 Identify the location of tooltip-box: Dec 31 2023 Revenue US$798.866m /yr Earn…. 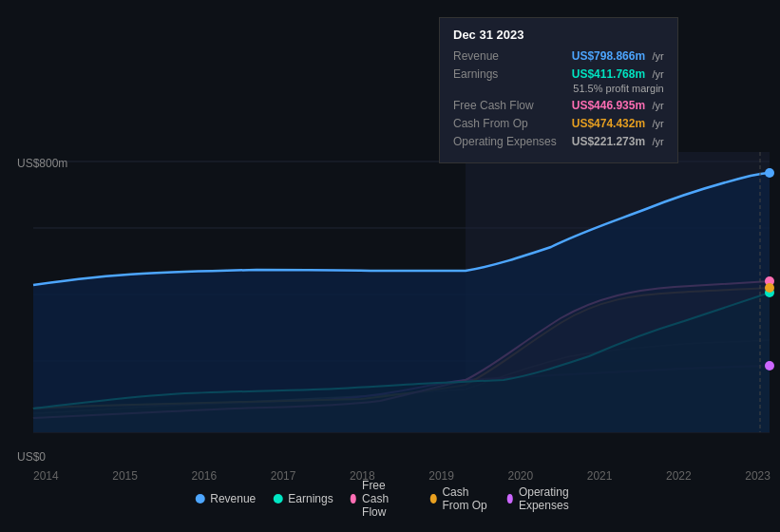
(559, 90).